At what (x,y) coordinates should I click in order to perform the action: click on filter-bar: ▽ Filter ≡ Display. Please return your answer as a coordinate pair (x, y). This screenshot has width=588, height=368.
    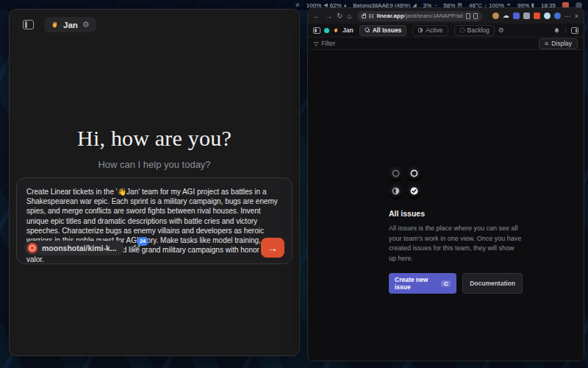
    Looking at the image, I should click on (445, 44).